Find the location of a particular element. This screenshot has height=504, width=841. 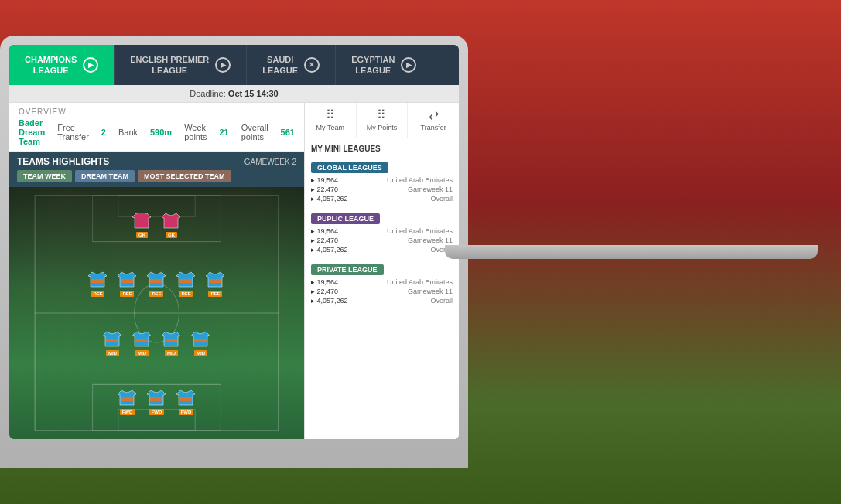

player-mid3: MID is located at coordinates (171, 343).